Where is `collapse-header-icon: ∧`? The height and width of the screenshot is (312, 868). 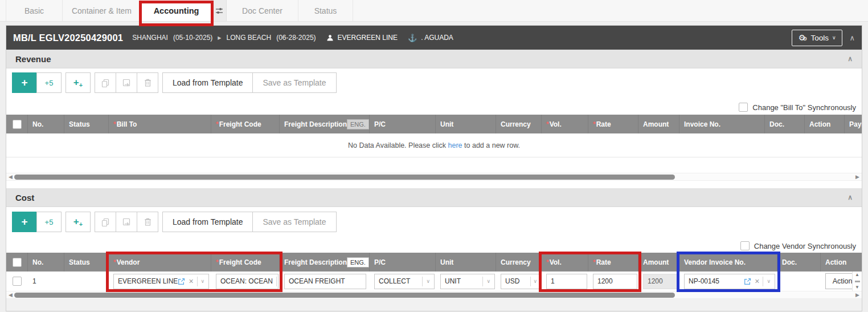 collapse-header-icon: ∧ is located at coordinates (852, 38).